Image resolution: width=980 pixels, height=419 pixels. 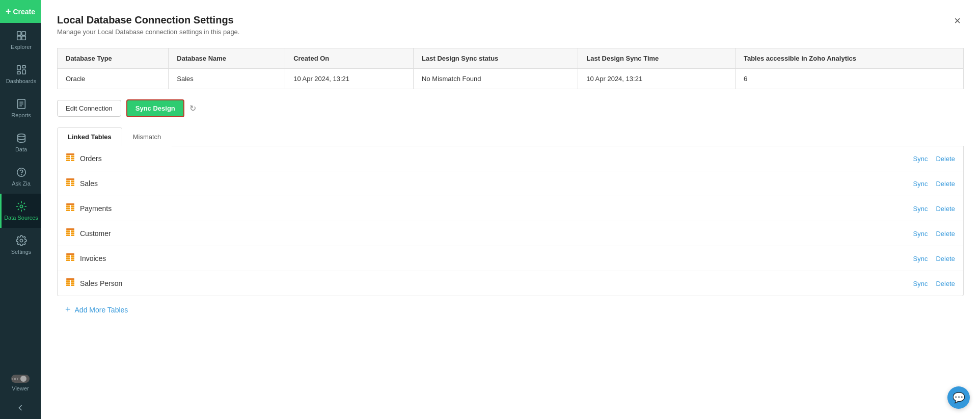 What do you see at coordinates (849, 79) in the screenshot?
I see `cell-tables-count: 6` at bounding box center [849, 79].